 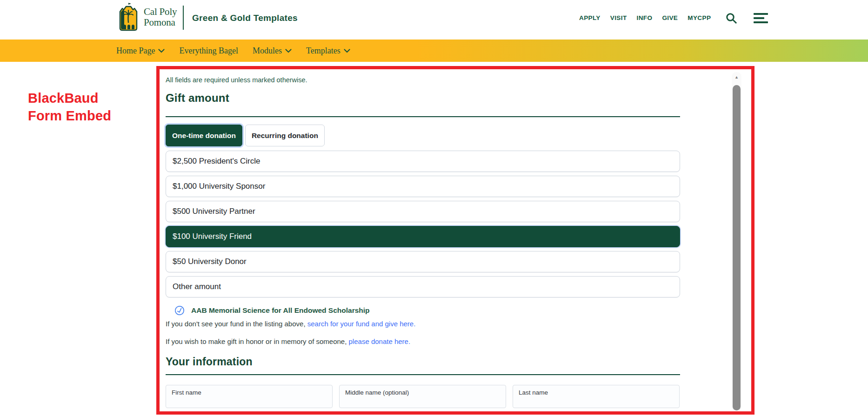 What do you see at coordinates (128, 17) in the screenshot?
I see `cpp-tower-logo-icon` at bounding box center [128, 17].